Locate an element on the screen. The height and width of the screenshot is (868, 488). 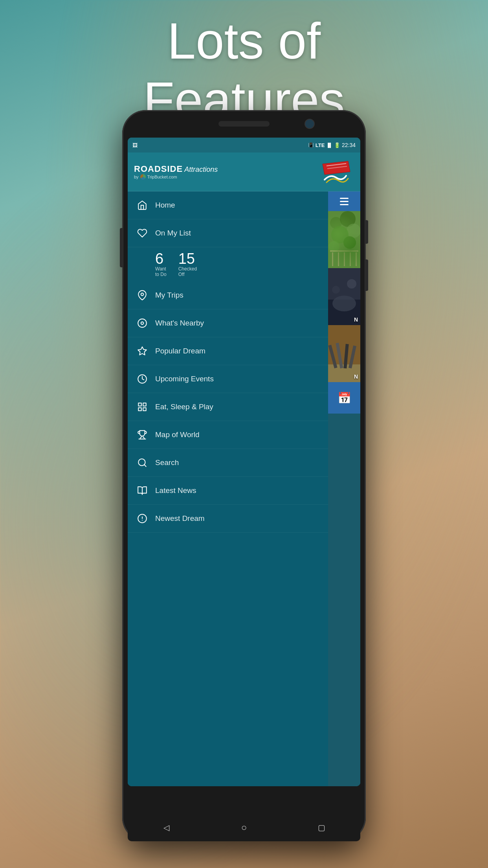
want-to-do-stat: 6 Want to Do is located at coordinates (161, 264).